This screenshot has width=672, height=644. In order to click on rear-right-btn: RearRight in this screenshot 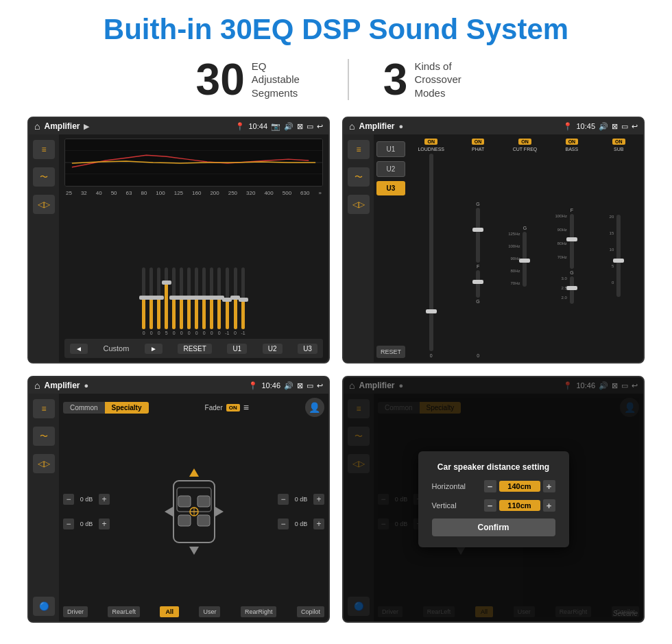, I will do `click(259, 612)`.